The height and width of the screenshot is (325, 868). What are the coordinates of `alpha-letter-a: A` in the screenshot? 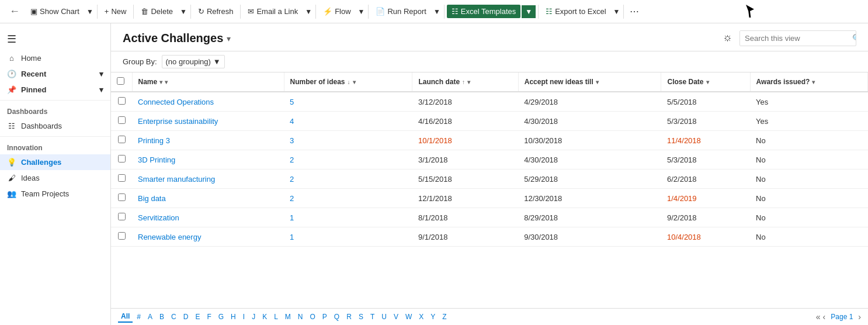 It's located at (150, 317).